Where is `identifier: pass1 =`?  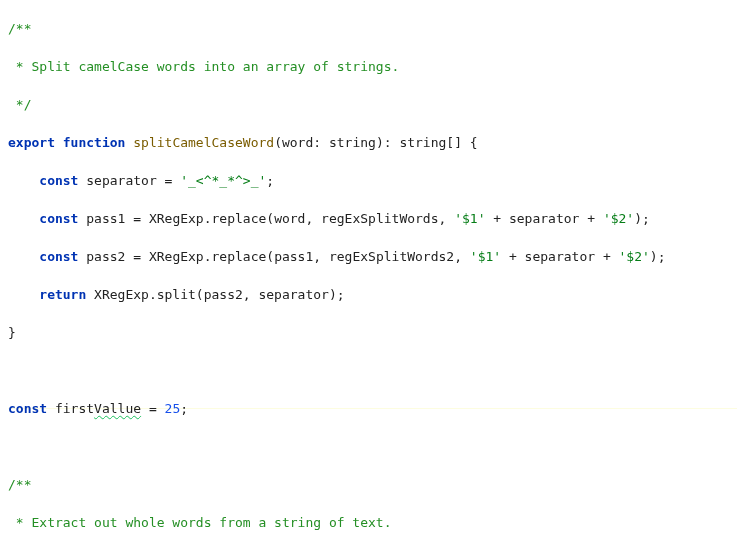 identifier: pass1 = is located at coordinates (113, 218).